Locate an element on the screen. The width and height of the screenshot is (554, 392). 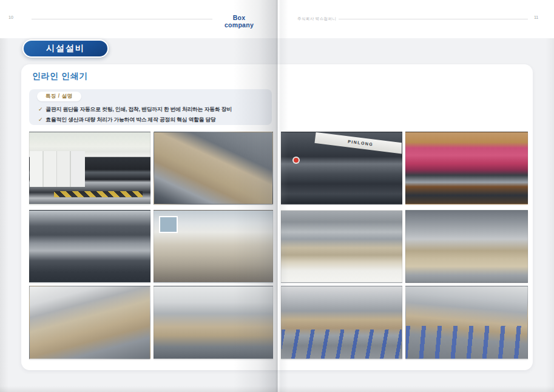
page-number-right: 11 is located at coordinates (536, 17).